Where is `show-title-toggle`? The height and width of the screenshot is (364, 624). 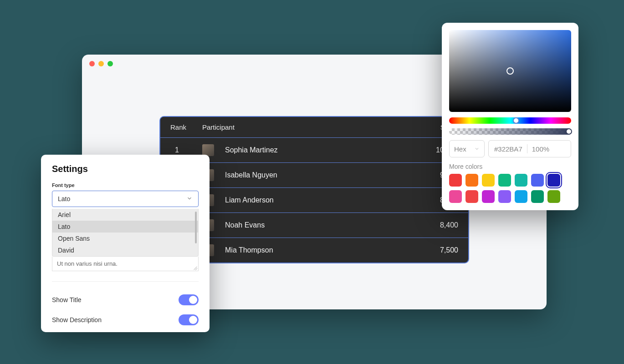 show-title-toggle is located at coordinates (189, 300).